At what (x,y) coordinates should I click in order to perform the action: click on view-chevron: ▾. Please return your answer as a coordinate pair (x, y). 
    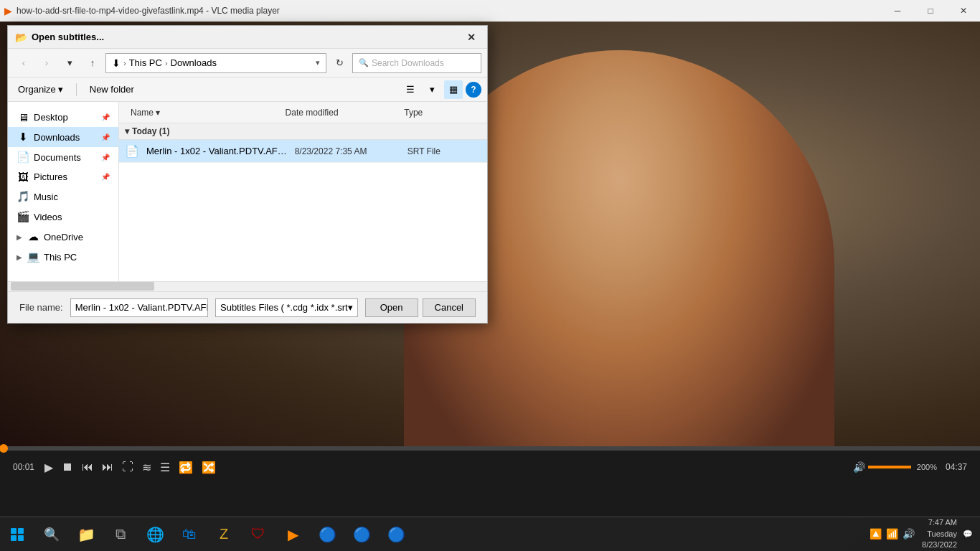
    Looking at the image, I should click on (432, 90).